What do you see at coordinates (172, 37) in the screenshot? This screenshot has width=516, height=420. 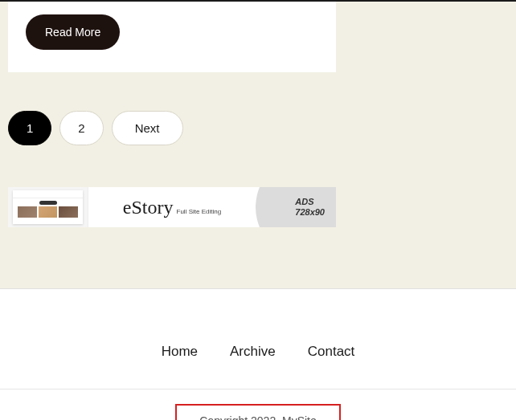 I see `post-card: Read More` at bounding box center [172, 37].